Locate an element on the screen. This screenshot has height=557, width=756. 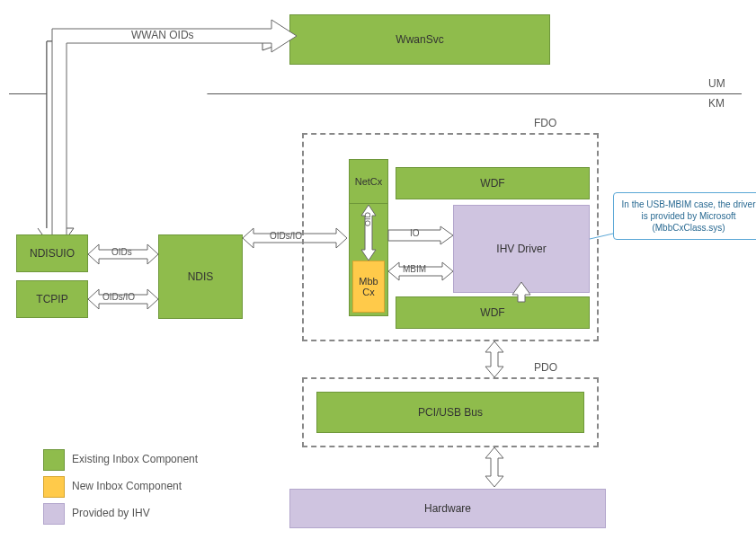
legend-ihv: Provided by IHV is located at coordinates (111, 513).